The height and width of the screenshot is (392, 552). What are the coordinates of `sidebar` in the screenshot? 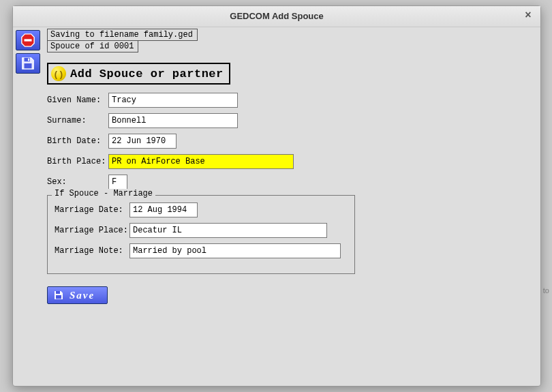 It's located at (29, 53).